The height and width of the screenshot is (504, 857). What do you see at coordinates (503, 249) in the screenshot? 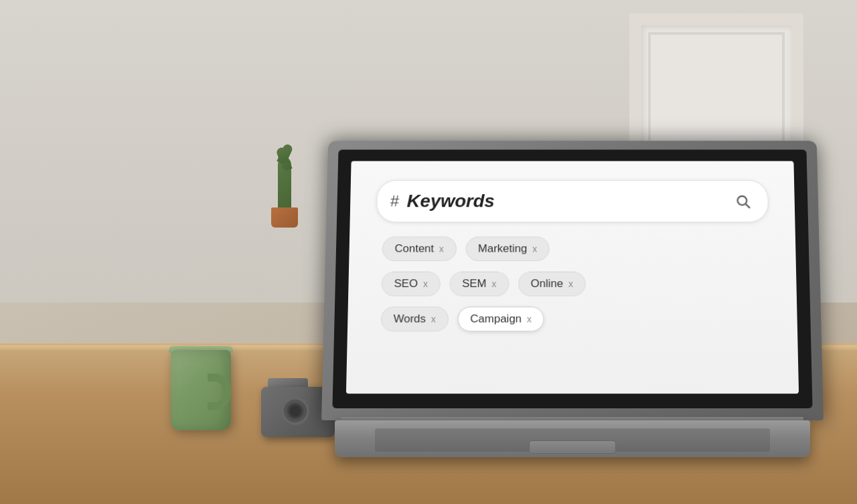
I see `tag-marketing-label: Marketing` at bounding box center [503, 249].